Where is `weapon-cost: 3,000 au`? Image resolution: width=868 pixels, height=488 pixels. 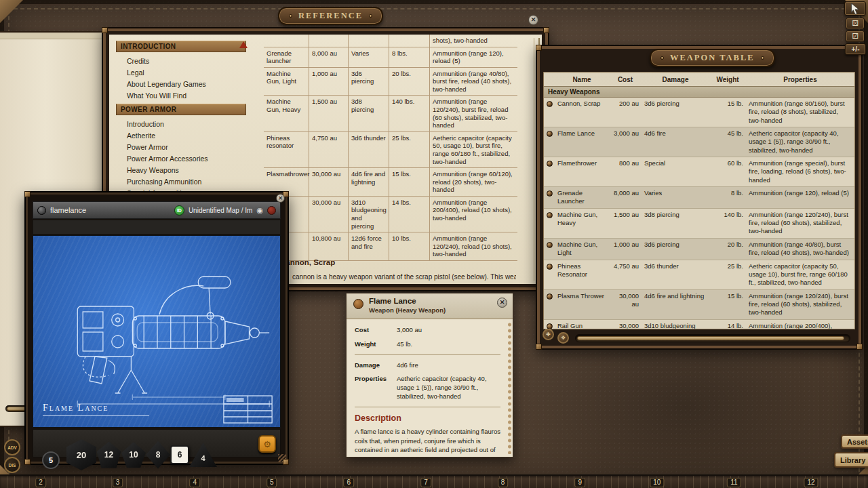 weapon-cost: 3,000 au is located at coordinates (625, 142).